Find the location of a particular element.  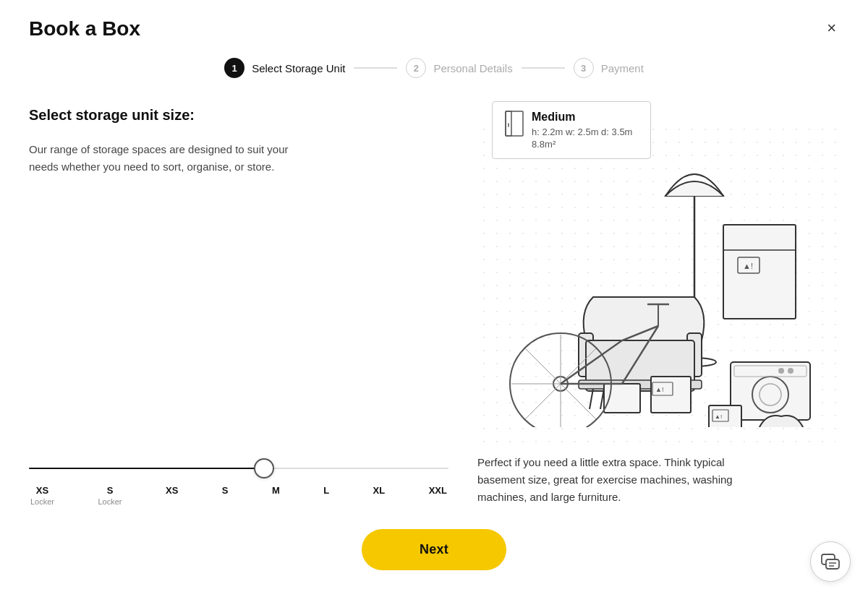

slider-thumb is located at coordinates (264, 468).